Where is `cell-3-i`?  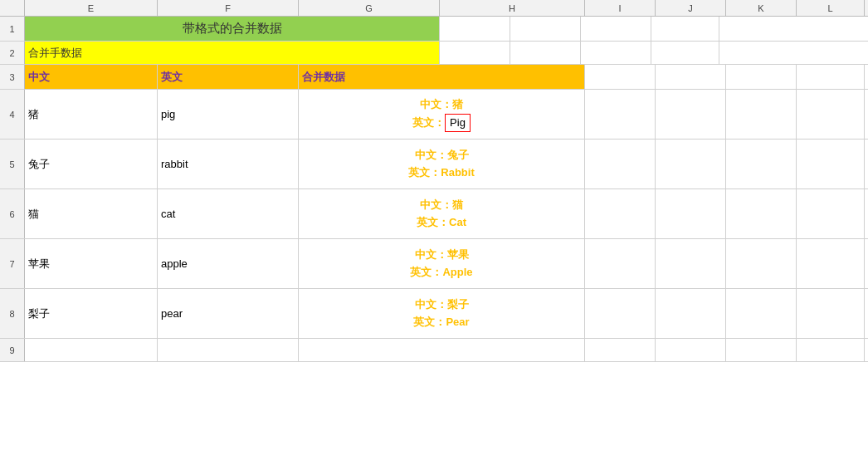
cell-3-i is located at coordinates (621, 76).